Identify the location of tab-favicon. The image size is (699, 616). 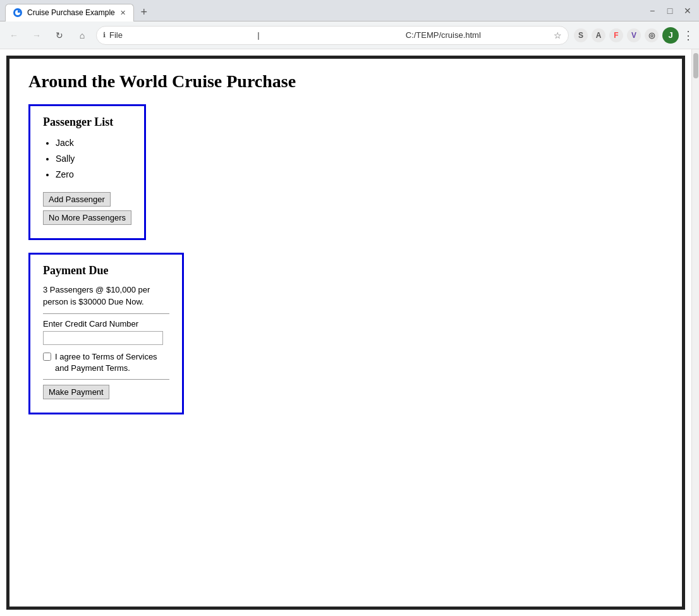
(18, 13).